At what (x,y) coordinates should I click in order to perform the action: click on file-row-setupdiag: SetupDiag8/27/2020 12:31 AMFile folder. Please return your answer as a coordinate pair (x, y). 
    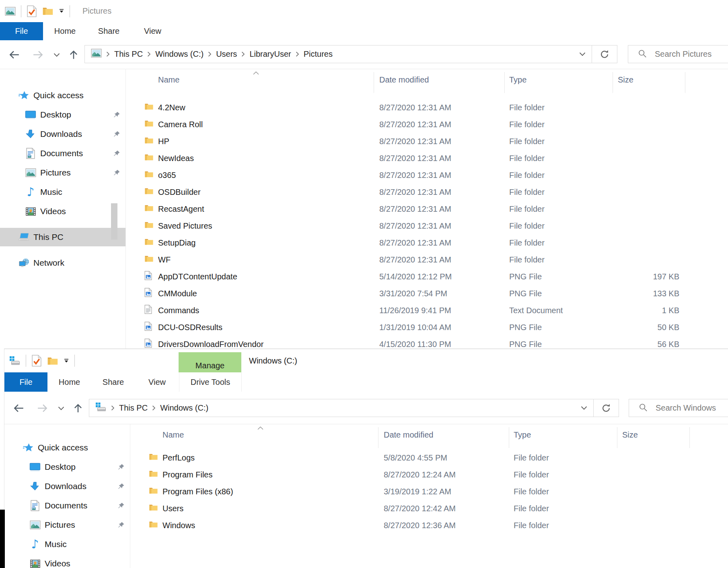
    Looking at the image, I should click on (427, 243).